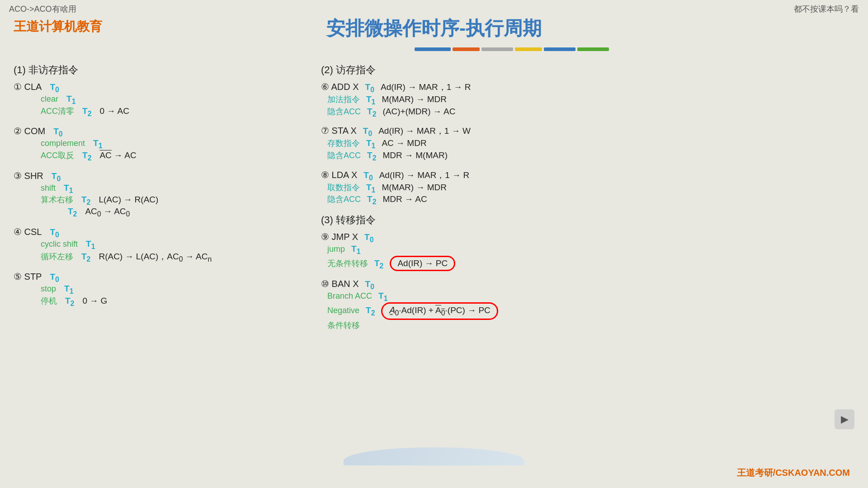  What do you see at coordinates (48, 289) in the screenshot?
I see `stp-desc1: stop` at bounding box center [48, 289].